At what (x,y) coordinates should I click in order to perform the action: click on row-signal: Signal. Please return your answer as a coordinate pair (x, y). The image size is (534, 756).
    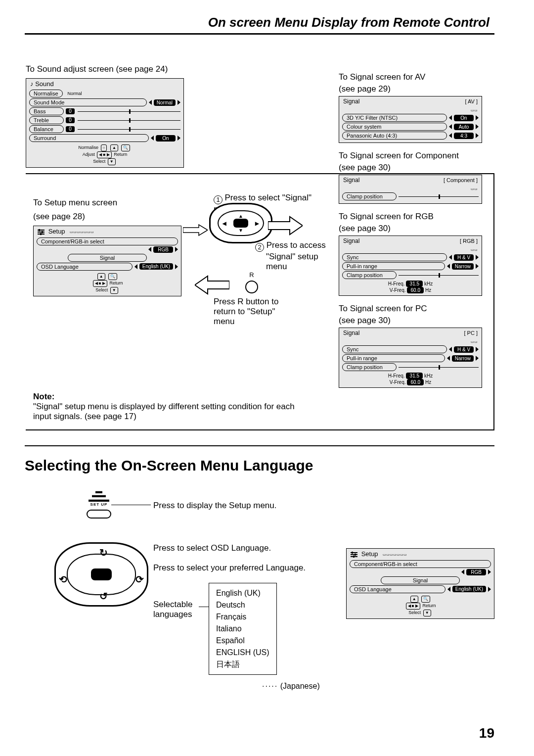
    Looking at the image, I should click on (107, 258).